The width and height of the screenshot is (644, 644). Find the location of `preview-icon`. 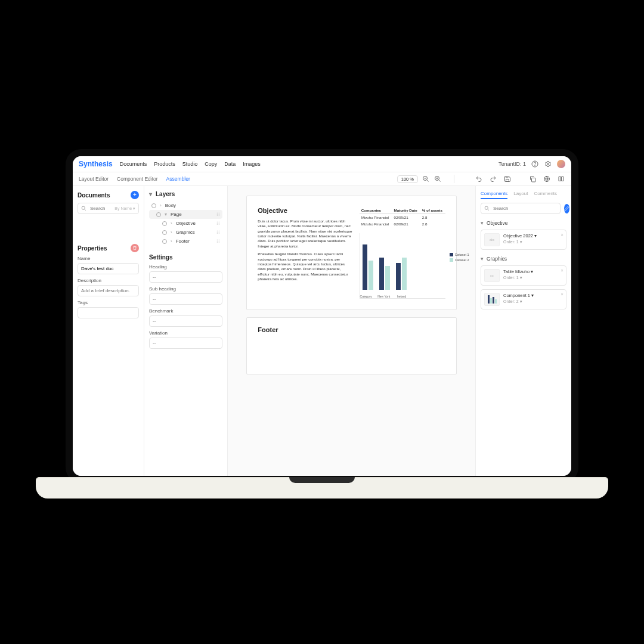

preview-icon is located at coordinates (561, 179).